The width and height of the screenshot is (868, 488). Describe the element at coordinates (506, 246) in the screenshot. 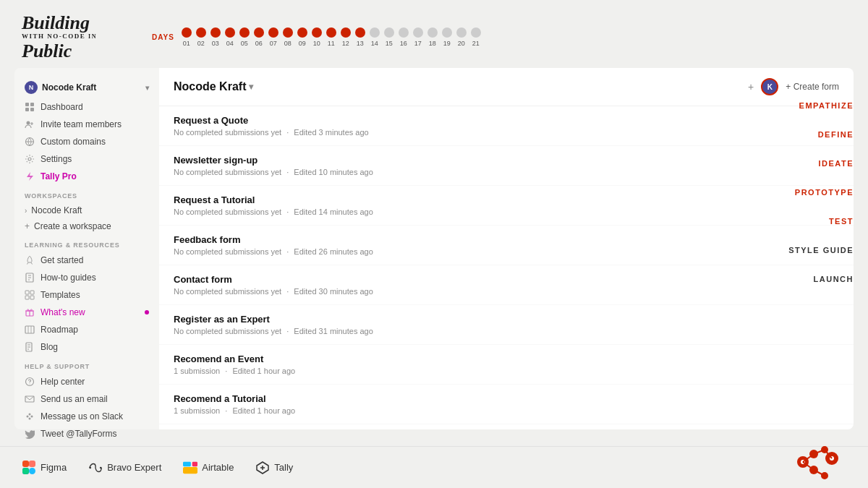

I see `form-item-3: Feedback formNo completed submissions ye…` at that location.